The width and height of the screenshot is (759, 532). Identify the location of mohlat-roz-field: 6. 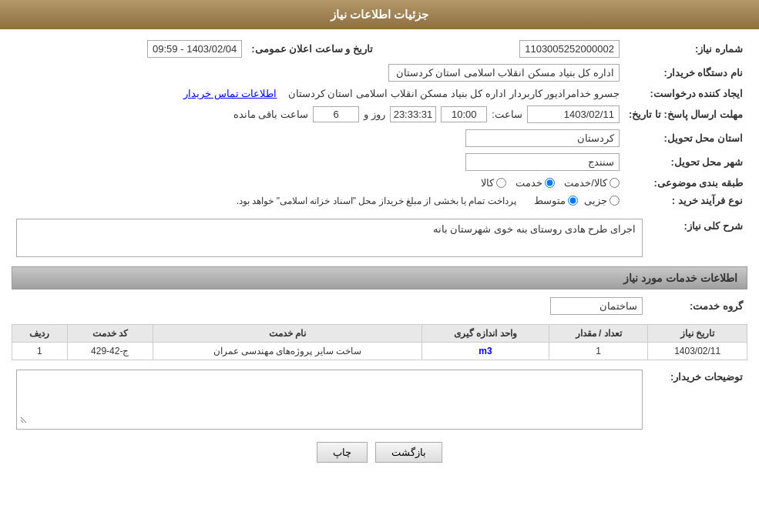
(336, 114).